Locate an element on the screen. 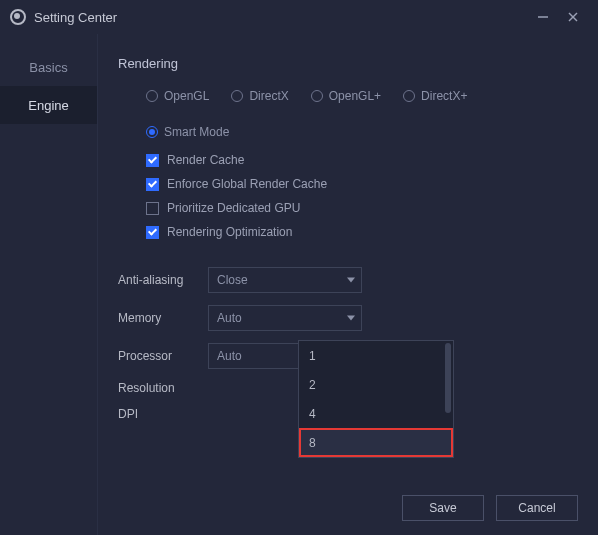  radio-label: Smart Mode is located at coordinates (196, 132).